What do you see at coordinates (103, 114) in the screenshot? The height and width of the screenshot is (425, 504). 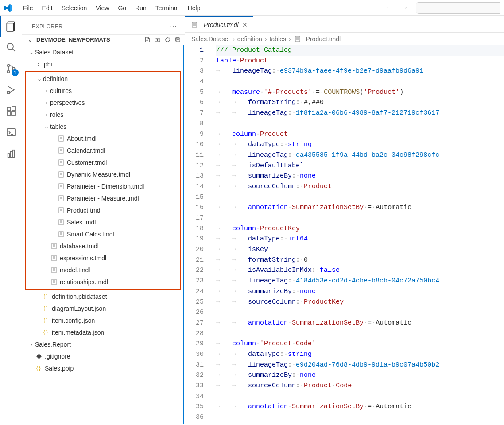 I see `folder-roles: ›roles` at bounding box center [103, 114].